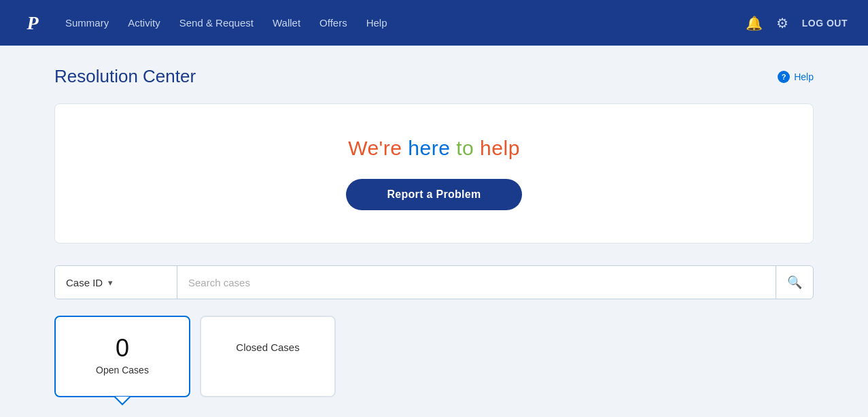 The width and height of the screenshot is (868, 417). I want to click on tab-closed-cases: Closed Cases, so click(268, 356).